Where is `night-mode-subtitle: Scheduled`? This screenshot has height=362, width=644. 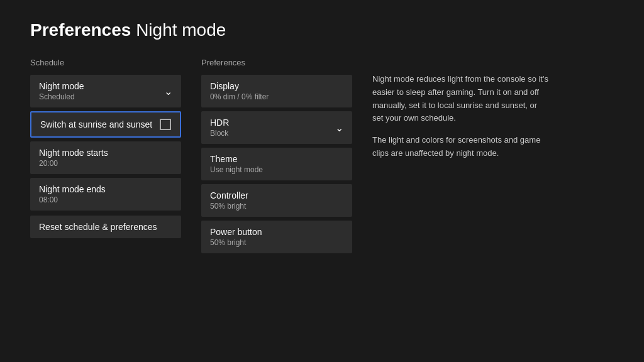 night-mode-subtitle: Scheduled is located at coordinates (62, 97).